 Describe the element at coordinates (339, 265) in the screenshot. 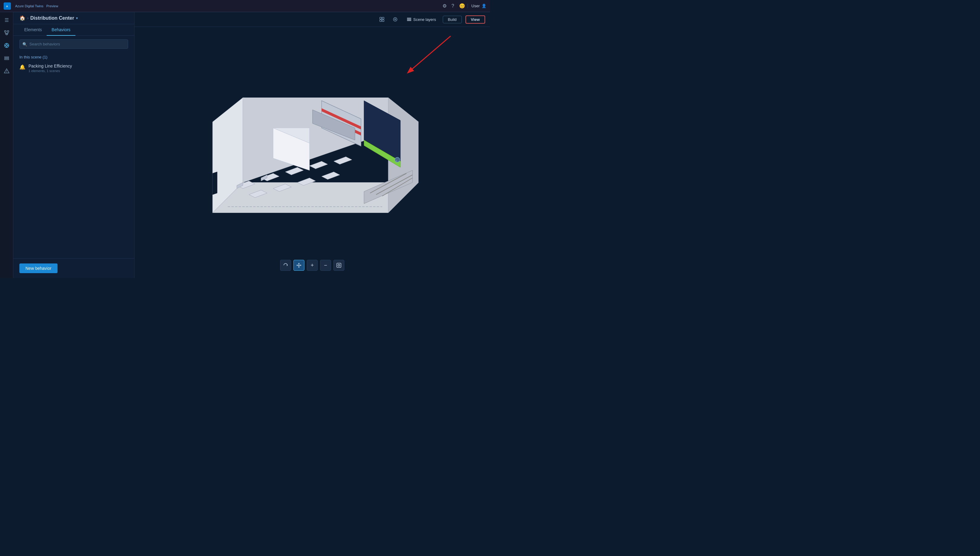

I see `reset-view-button` at that location.